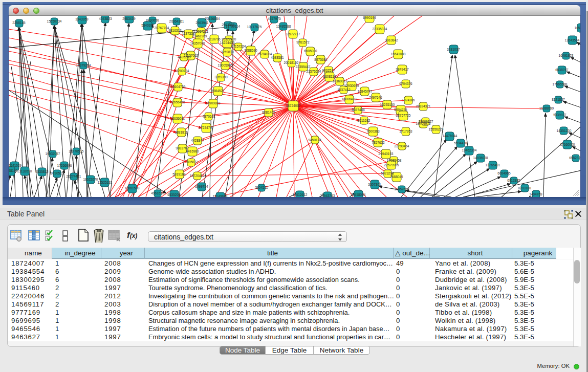 This screenshot has height=372, width=588. Describe the element at coordinates (209, 117) in the screenshot. I see `svg-text: 4870621` at that location.